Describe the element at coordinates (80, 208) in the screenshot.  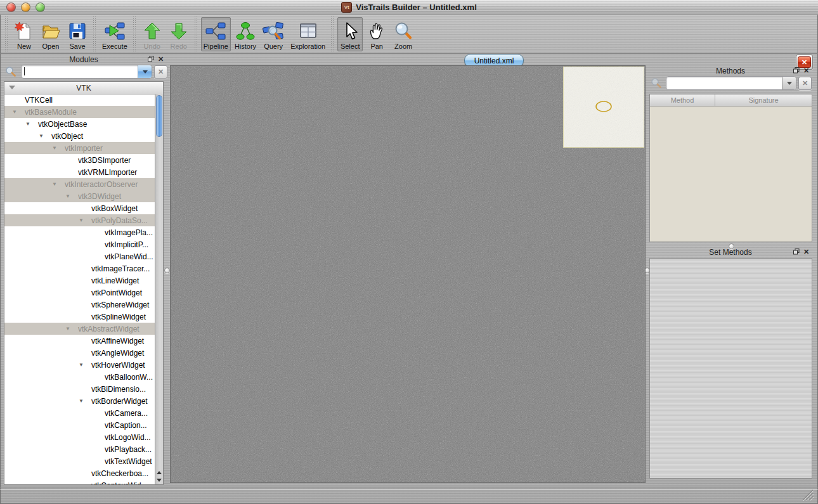
I see `tree-row: ▼ vtkBoxWidget` at that location.